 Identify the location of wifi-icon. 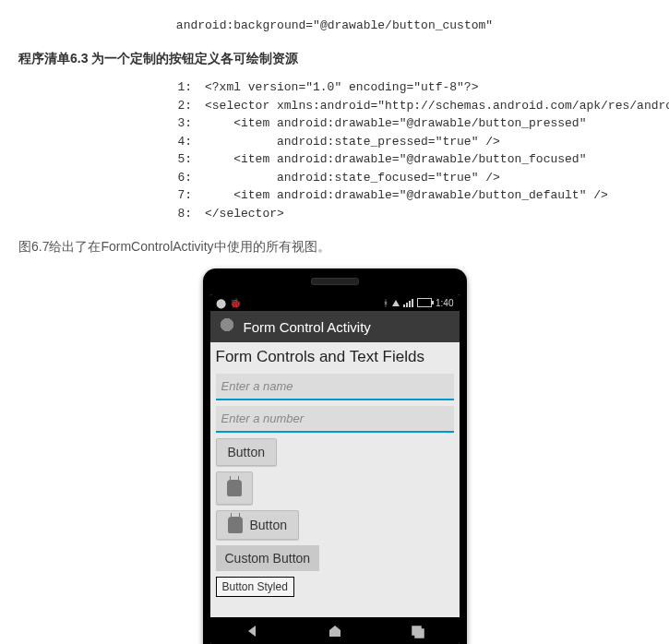
(396, 303).